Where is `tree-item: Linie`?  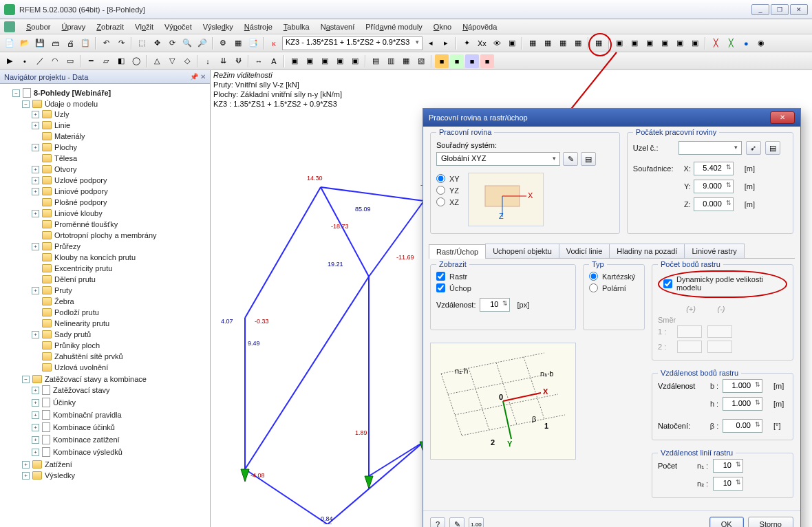 tree-item: Linie is located at coordinates (62, 125).